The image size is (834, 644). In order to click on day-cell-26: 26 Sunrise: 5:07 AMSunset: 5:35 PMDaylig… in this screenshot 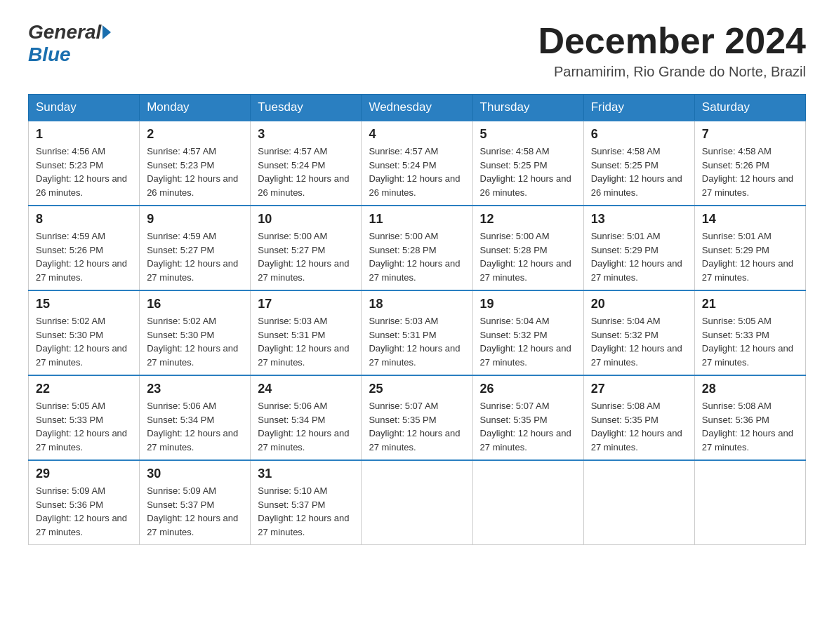, I will do `click(528, 418)`.